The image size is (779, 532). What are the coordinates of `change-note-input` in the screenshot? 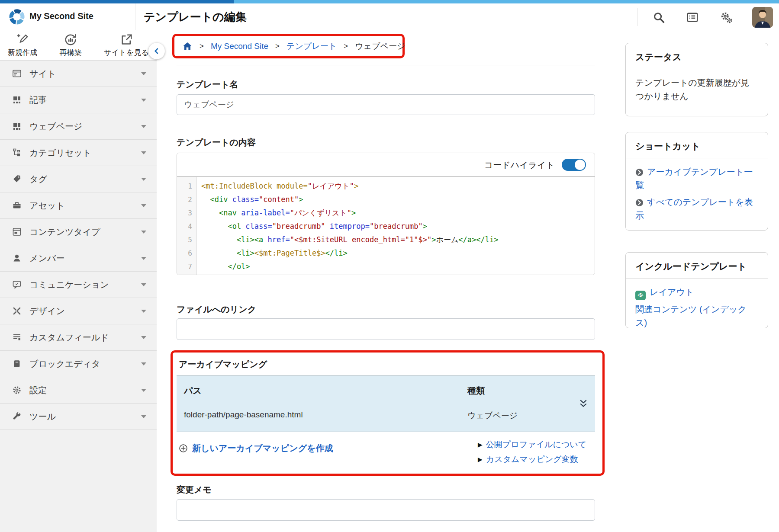 It's located at (386, 510).